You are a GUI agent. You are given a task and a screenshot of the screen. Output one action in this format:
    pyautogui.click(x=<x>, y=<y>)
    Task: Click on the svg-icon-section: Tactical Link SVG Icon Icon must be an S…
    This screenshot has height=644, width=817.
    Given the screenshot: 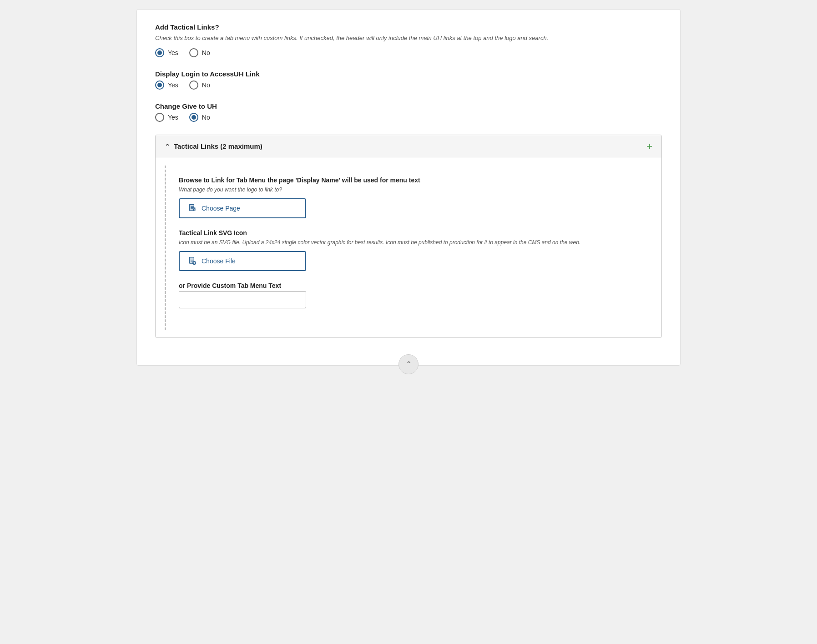 What is the action you would take?
    pyautogui.click(x=414, y=250)
    